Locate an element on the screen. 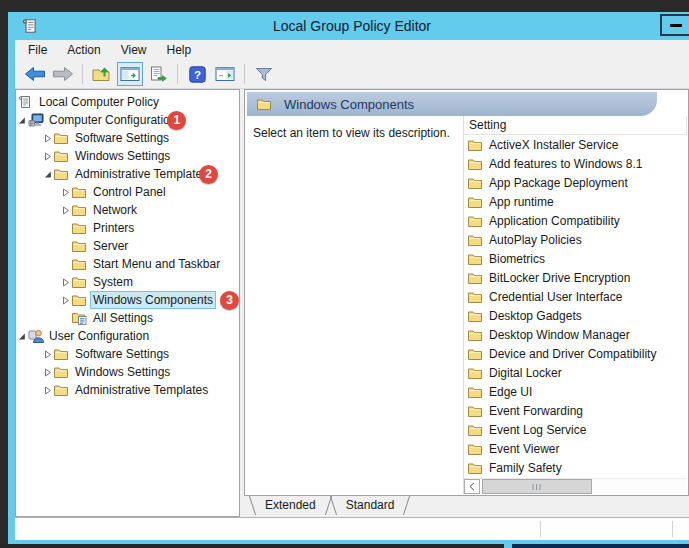  setting-item-label: App Package Deployment is located at coordinates (558, 183).